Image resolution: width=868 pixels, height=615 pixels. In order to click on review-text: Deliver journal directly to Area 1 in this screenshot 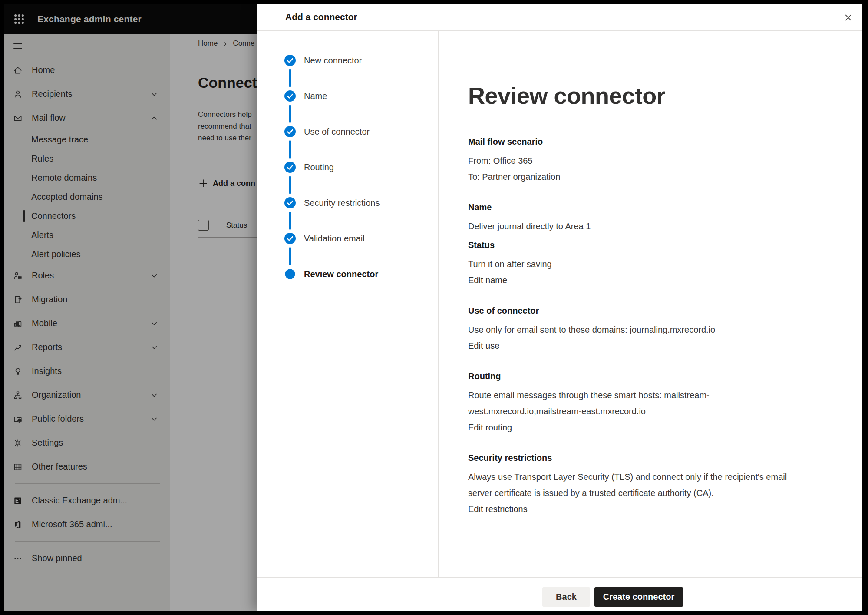, I will do `click(640, 227)`.